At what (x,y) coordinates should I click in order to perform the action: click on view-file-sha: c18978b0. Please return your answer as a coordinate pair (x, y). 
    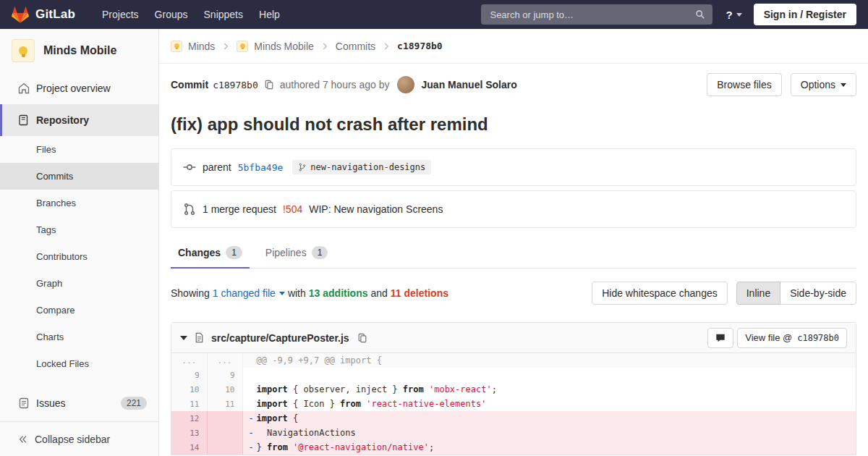
    Looking at the image, I should click on (818, 338).